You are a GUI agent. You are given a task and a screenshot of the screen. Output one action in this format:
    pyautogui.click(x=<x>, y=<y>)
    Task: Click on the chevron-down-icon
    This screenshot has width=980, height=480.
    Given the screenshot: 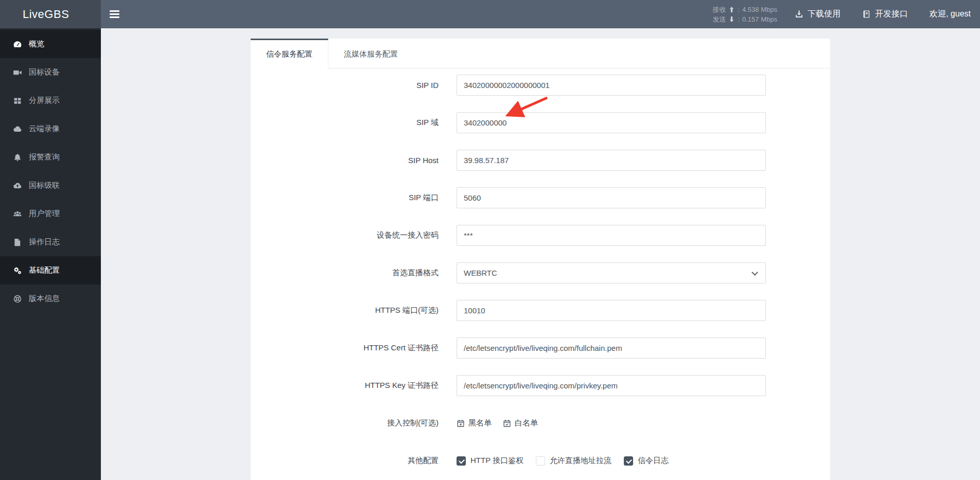 What is the action you would take?
    pyautogui.click(x=755, y=273)
    